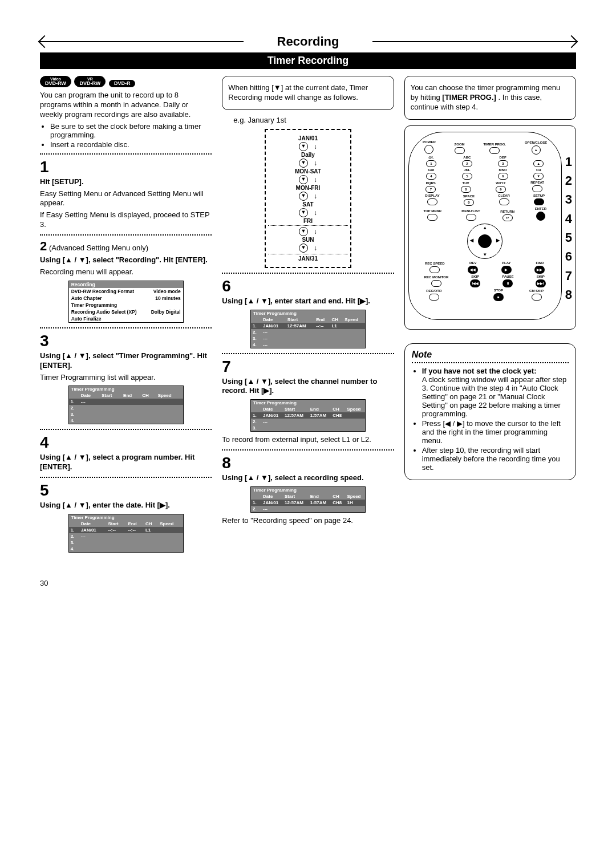  What do you see at coordinates (491, 98) in the screenshot?
I see `callout-timer-prog: You can choose the timer programming men…` at bounding box center [491, 98].